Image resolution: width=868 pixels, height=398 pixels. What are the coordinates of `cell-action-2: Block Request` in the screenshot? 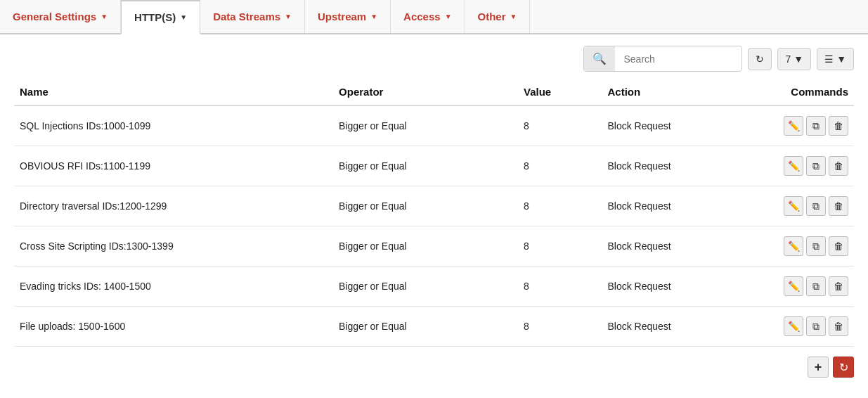 It's located at (678, 207).